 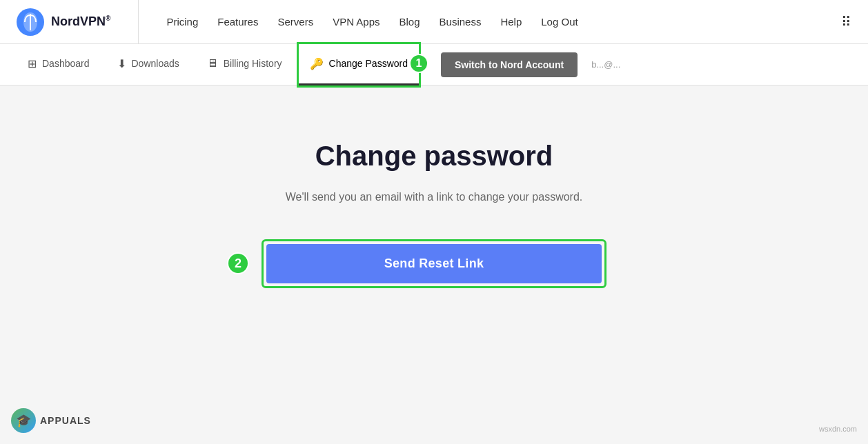 What do you see at coordinates (368, 63) in the screenshot?
I see `tab-change-password-label: Change Password` at bounding box center [368, 63].